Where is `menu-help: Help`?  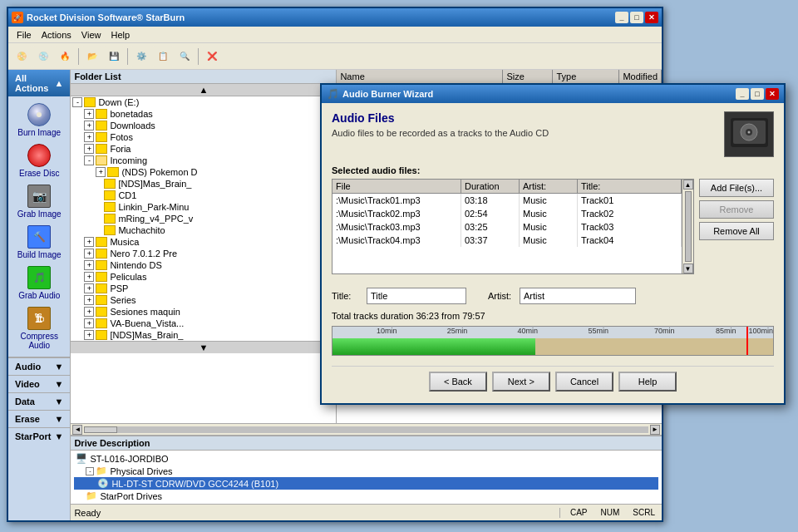 menu-help: Help is located at coordinates (120, 35).